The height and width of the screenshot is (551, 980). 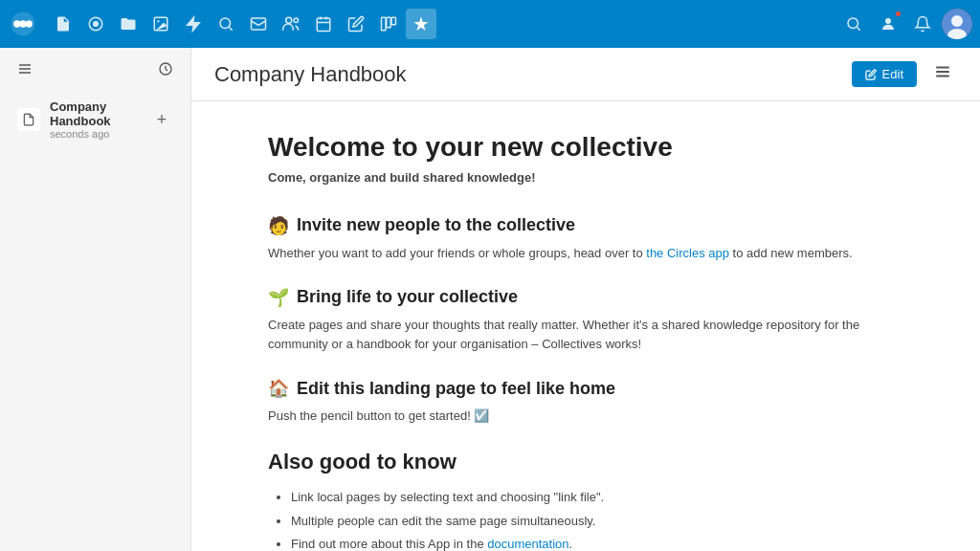 What do you see at coordinates (96, 120) in the screenshot?
I see `sidebar-item-handbook: Company Handbook seconds ago +` at bounding box center [96, 120].